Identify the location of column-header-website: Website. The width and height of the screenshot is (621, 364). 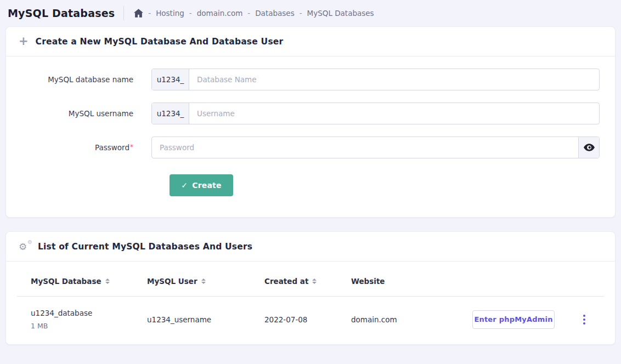
(477, 281).